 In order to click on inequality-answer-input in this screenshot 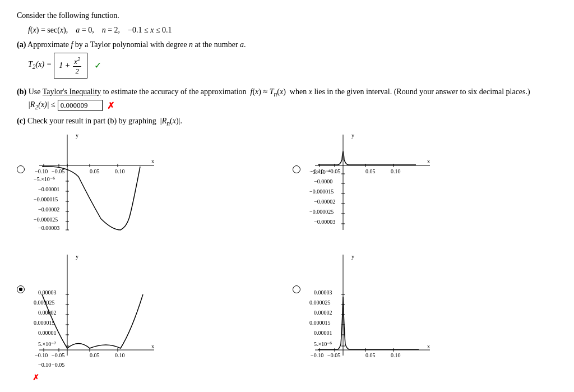, I will do `click(80, 105)`.